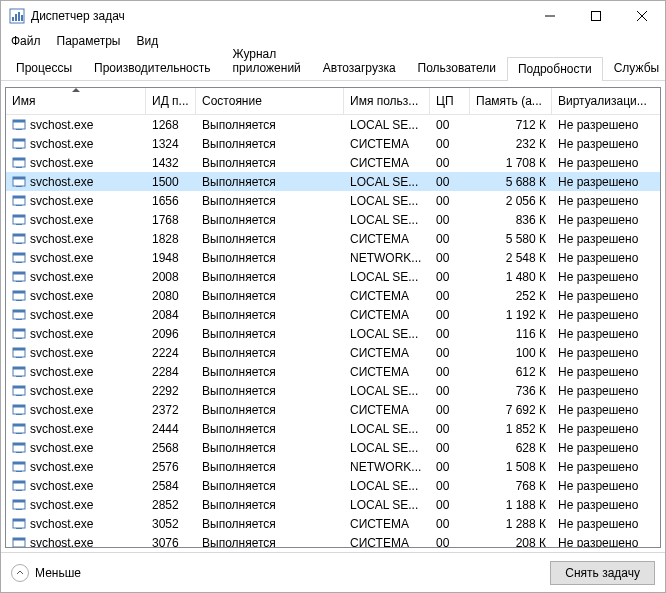 The height and width of the screenshot is (593, 666). Describe the element at coordinates (596, 16) in the screenshot. I see `maximize-button` at that location.